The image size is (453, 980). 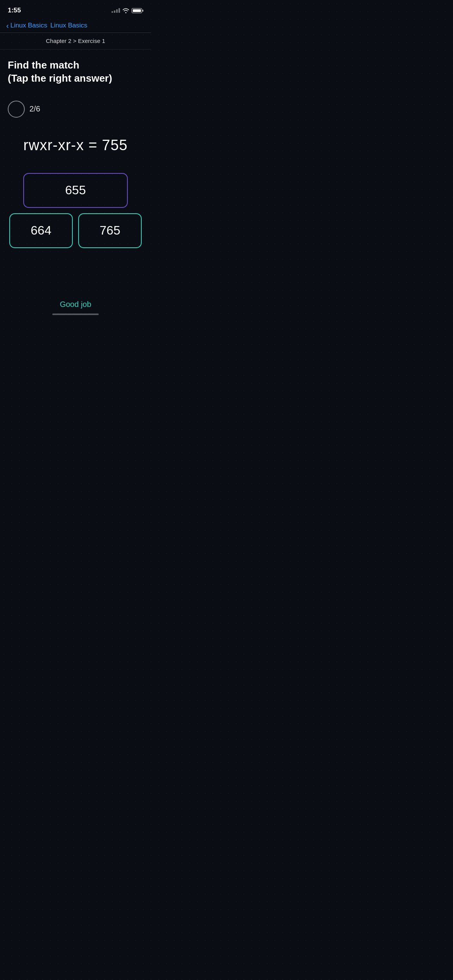 I want to click on nav-bar: ‹ Linux Basics Linux Basics, so click(x=76, y=26).